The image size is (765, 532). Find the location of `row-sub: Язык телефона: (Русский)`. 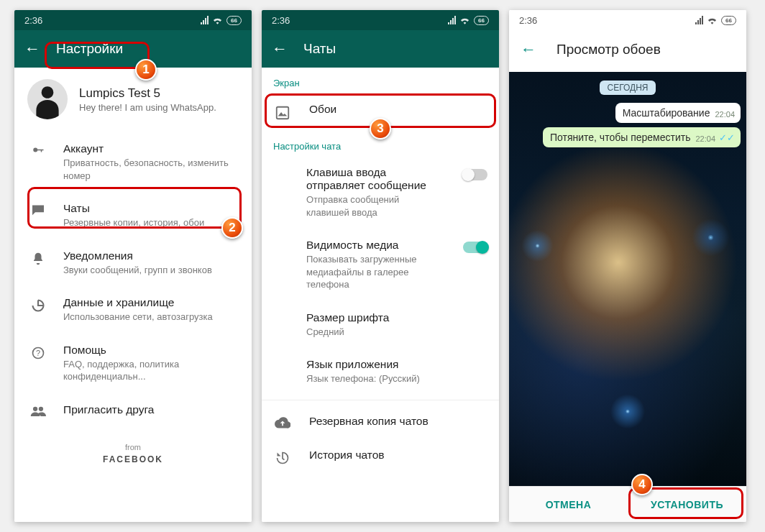

row-sub: Язык телефона: (Русский) is located at coordinates (363, 379).